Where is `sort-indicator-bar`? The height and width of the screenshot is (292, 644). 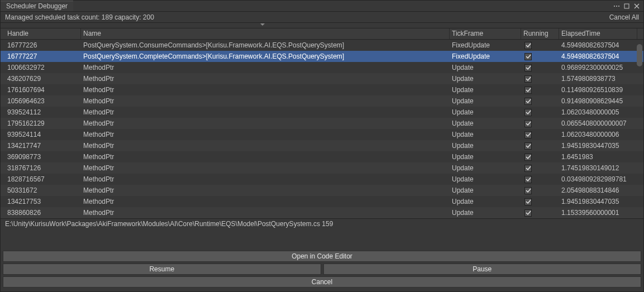
sort-indicator-bar is located at coordinates (322, 26).